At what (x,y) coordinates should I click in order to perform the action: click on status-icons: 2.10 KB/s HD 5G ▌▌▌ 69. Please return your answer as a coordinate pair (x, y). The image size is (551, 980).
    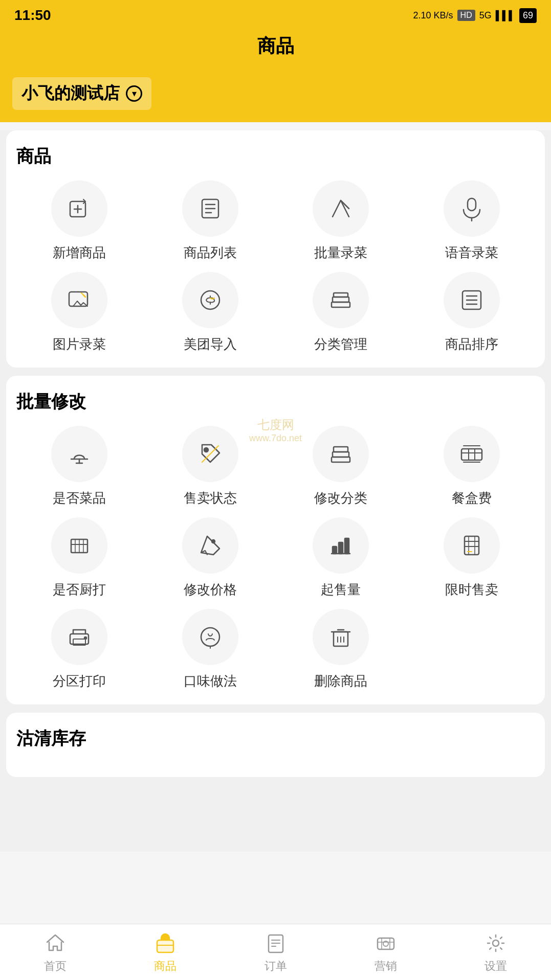
    Looking at the image, I should click on (475, 15).